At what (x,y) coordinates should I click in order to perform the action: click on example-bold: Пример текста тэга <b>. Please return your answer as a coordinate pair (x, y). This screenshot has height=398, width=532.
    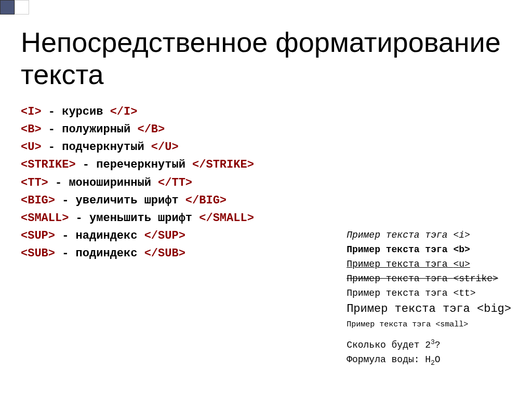
    Looking at the image, I should click on (429, 250).